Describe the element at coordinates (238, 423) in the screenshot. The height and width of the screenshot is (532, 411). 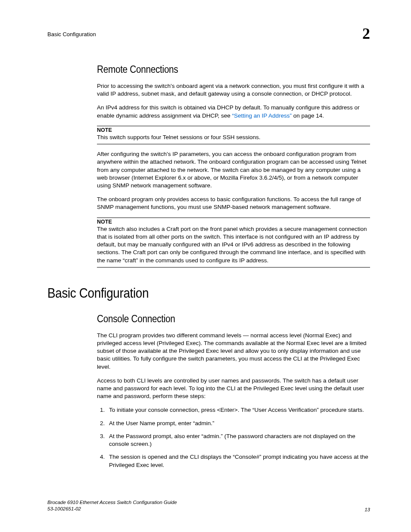
I see `list-item: At the User Name prompt, enter “admin.”` at that location.